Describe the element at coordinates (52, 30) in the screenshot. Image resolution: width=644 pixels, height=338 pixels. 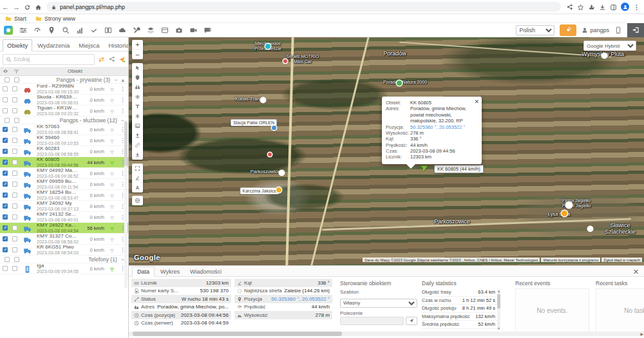
I see `places-icon` at that location.